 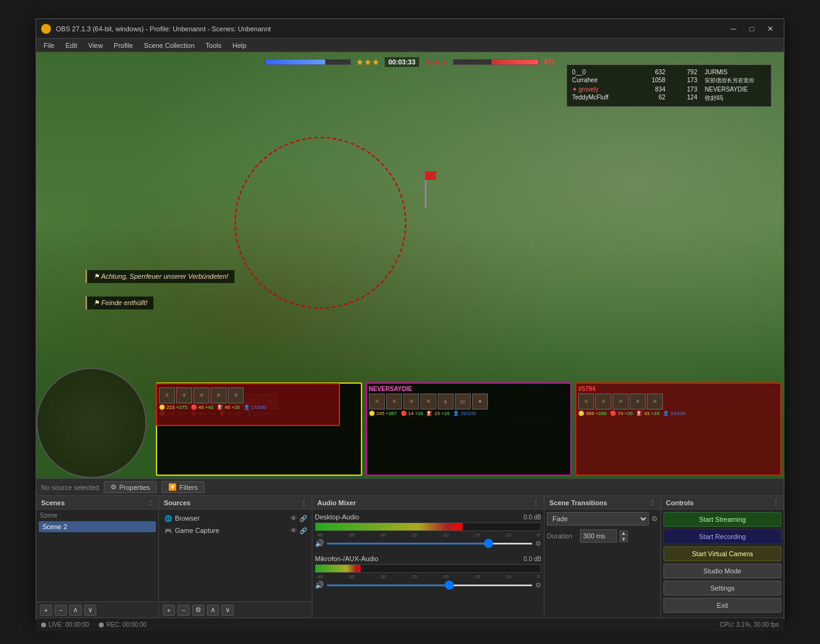 What do you see at coordinates (722, 605) in the screenshot?
I see `exit-button: Exit` at bounding box center [722, 605].